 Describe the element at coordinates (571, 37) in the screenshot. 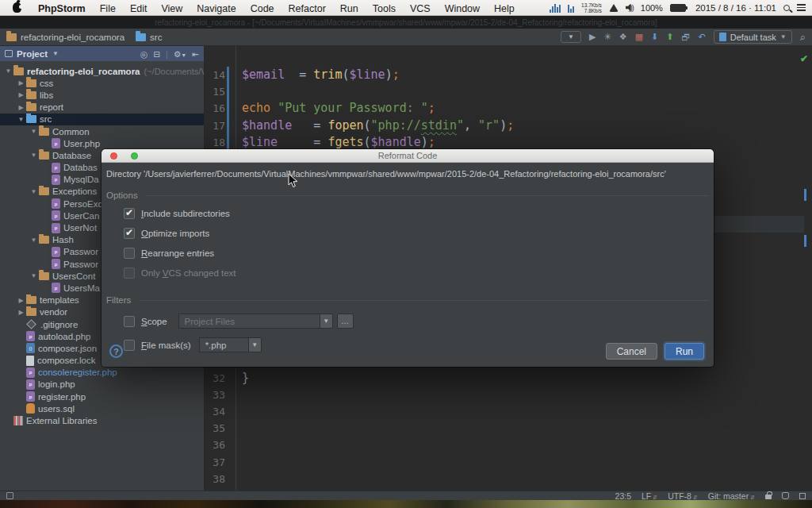

I see `run-configuration-dropdown: ▼` at that location.